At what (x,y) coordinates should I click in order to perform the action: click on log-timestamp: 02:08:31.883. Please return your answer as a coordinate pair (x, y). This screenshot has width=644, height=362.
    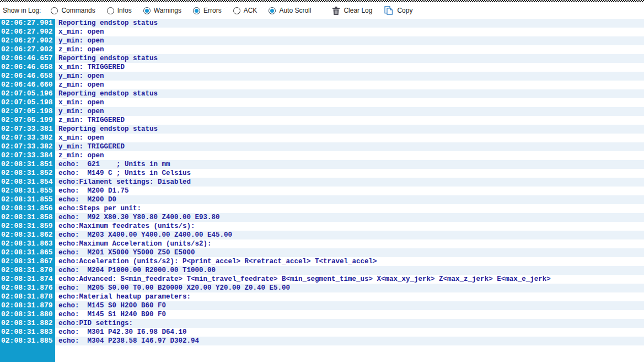
    Looking at the image, I should click on (28, 332).